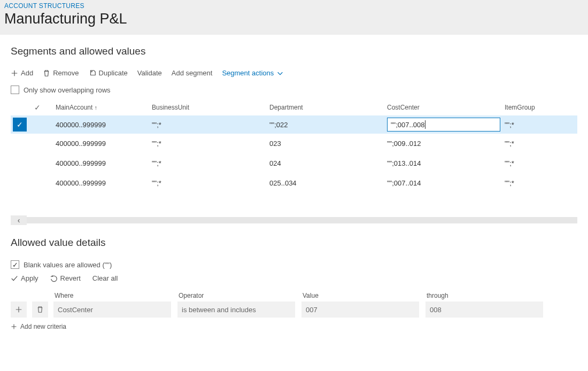  What do you see at coordinates (43, 107) in the screenshot?
I see `col-check: ✓` at bounding box center [43, 107].